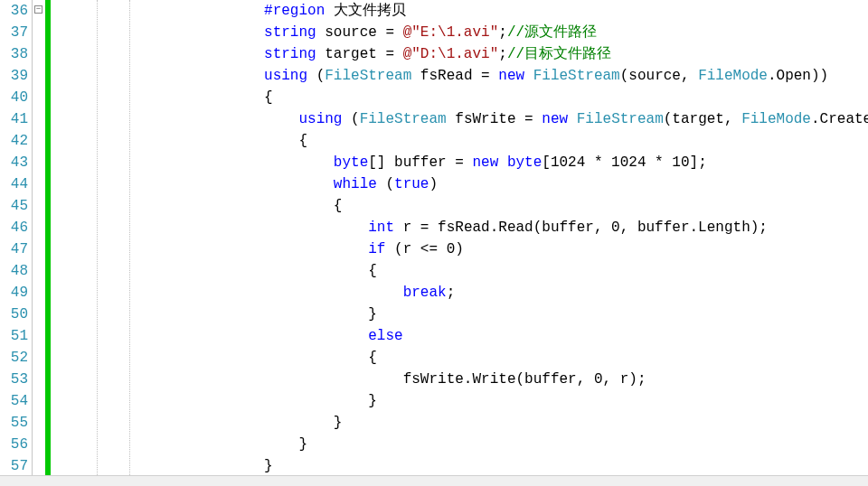  What do you see at coordinates (16, 119) in the screenshot?
I see `line-number: 41` at bounding box center [16, 119].